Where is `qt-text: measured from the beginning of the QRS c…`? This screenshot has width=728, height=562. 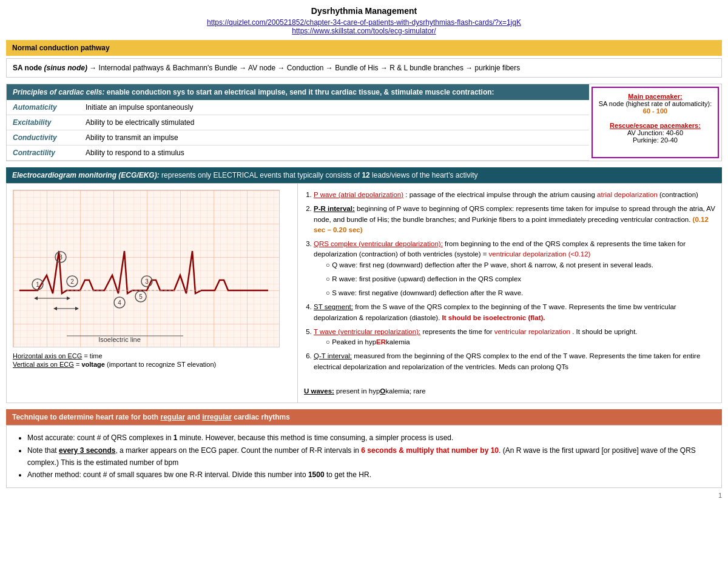 qt-text: measured from the beginning of the QRS c… is located at coordinates (507, 361).